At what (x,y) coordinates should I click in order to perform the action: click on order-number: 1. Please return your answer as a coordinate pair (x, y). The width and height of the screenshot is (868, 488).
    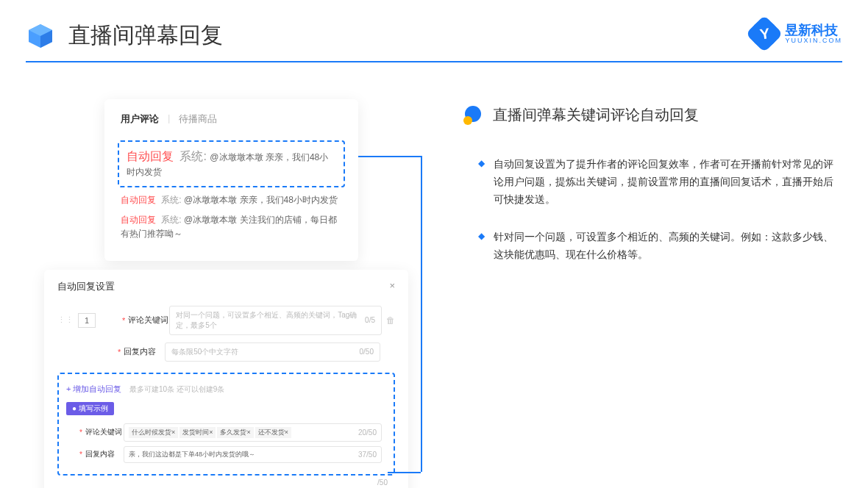
    Looking at the image, I should click on (87, 320).